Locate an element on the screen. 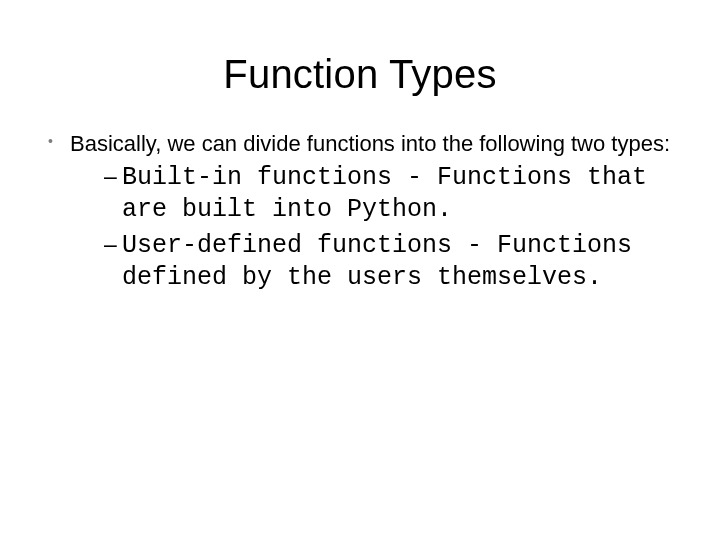 Image resolution: width=720 pixels, height=540 pixels. sub-bullet: – Built-in functions - Functions that ar… is located at coordinates (388, 194).